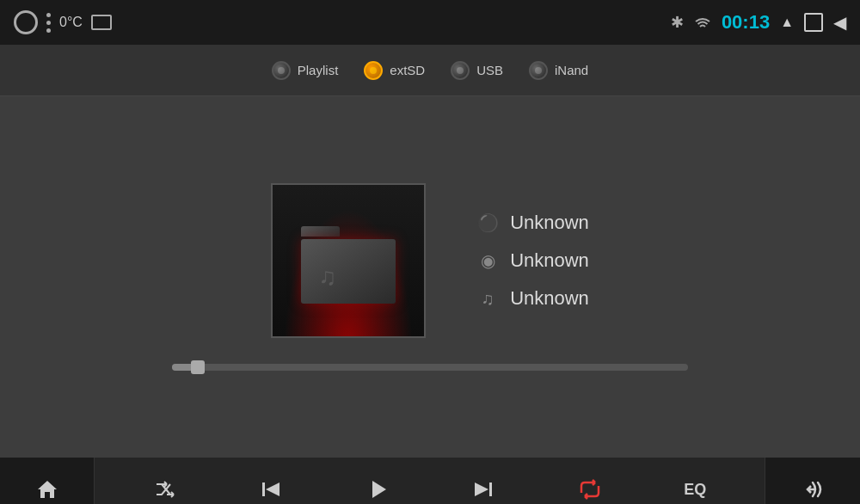 The width and height of the screenshot is (860, 504). I want to click on tab-radio-usb, so click(460, 71).